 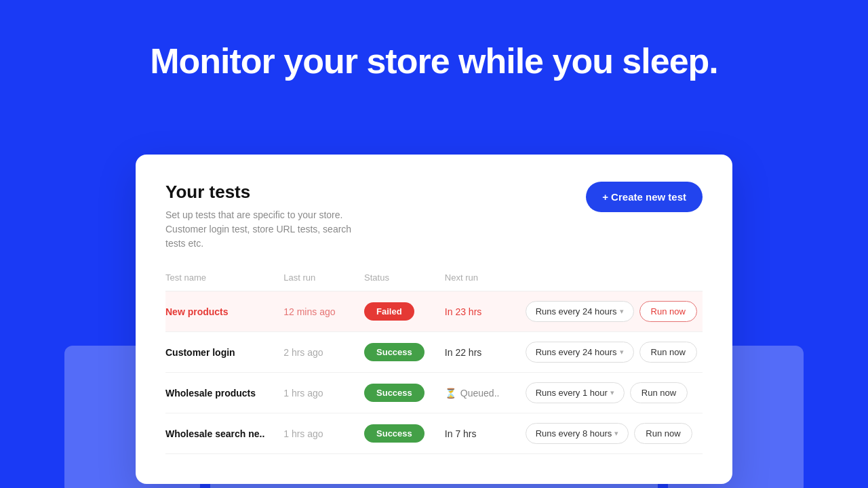 What do you see at coordinates (224, 393) in the screenshot?
I see `test-name-cell: Wholesale products` at bounding box center [224, 393].